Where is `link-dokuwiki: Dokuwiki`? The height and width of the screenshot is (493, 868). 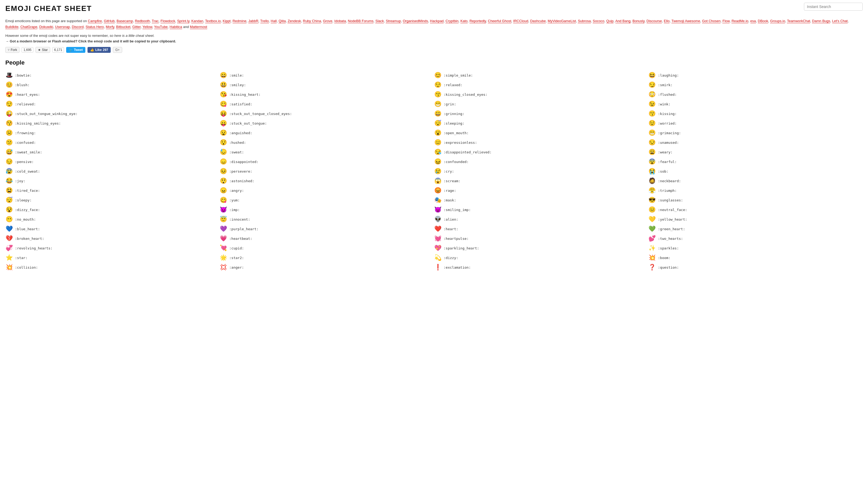
link-dokuwiki: Dokuwiki is located at coordinates (46, 27).